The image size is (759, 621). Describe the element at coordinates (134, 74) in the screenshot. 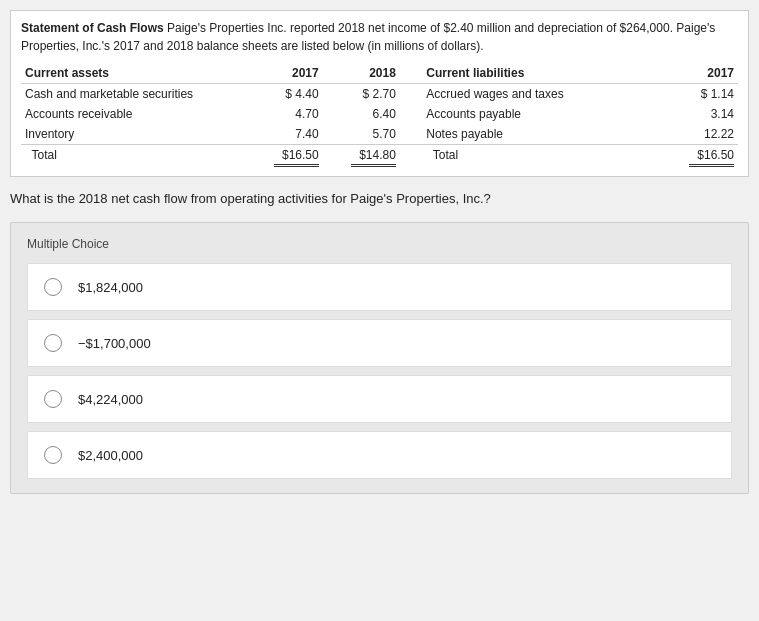

I see `current-assets-header: Current assets` at that location.